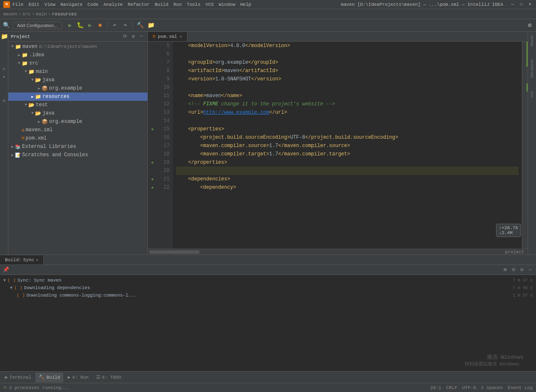 The height and width of the screenshot is (392, 536). Describe the element at coordinates (151, 25) in the screenshot. I see `project-structure-button: 📁` at that location.